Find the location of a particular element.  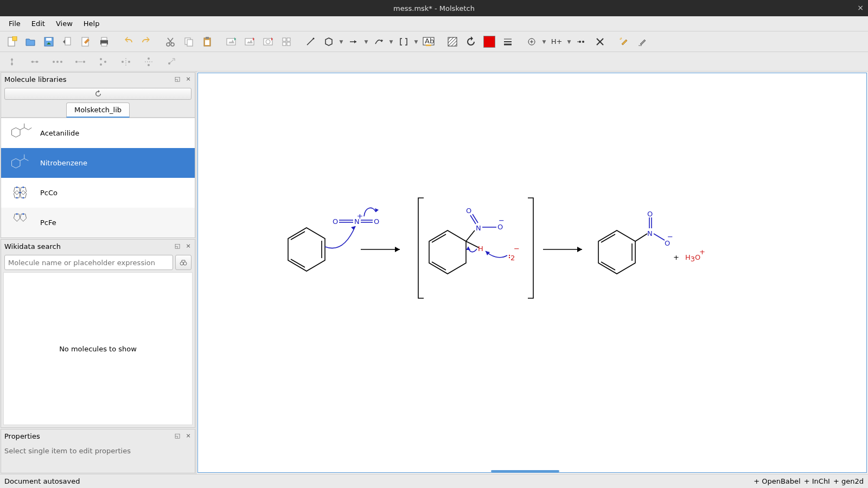

panel-header-wikidata: Wikidata search ◱ × is located at coordinates (98, 246).